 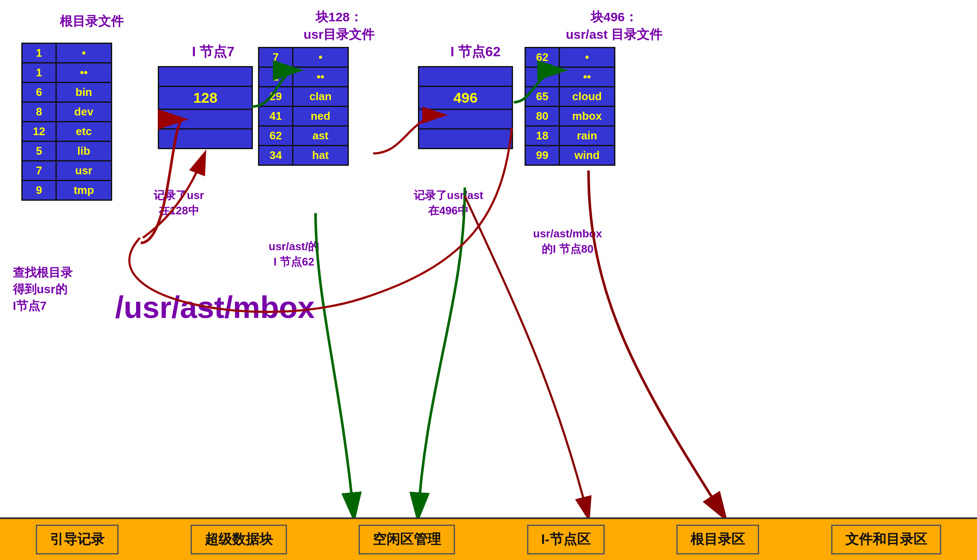 What do you see at coordinates (441, 353) in the screenshot?
I see `arrow-inode62-to-bottom` at bounding box center [441, 353].